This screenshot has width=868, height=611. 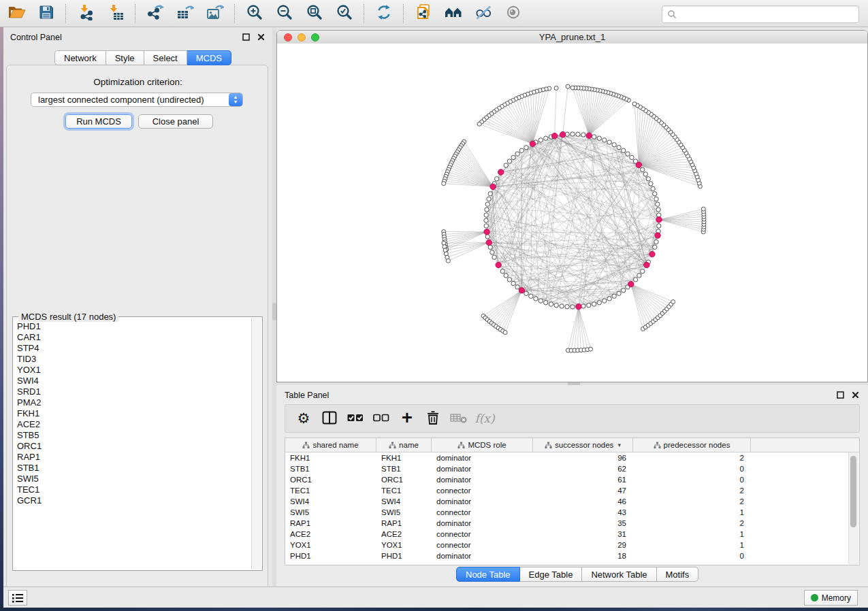 What do you see at coordinates (134, 468) in the screenshot?
I see `mcds-result-item: STB1` at bounding box center [134, 468].